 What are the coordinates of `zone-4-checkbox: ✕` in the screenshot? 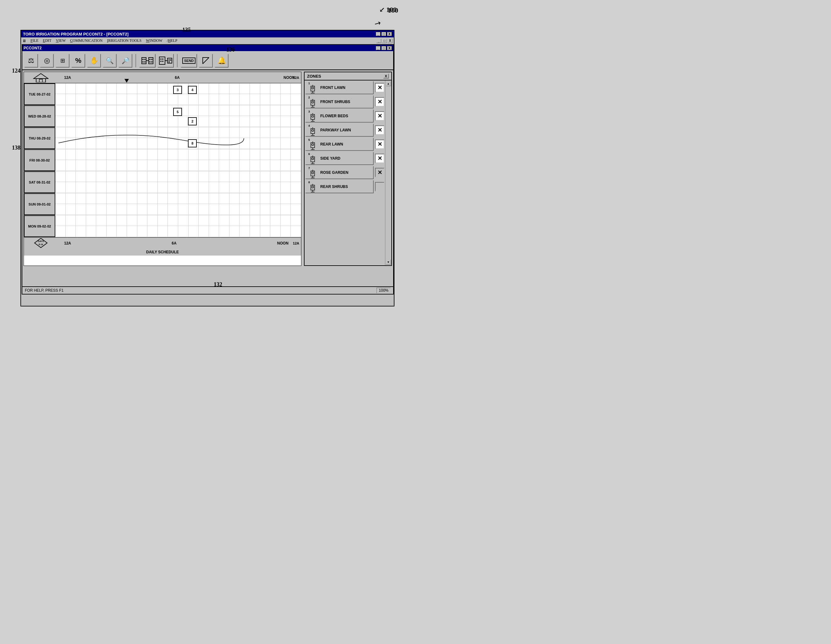 It's located at (380, 130).